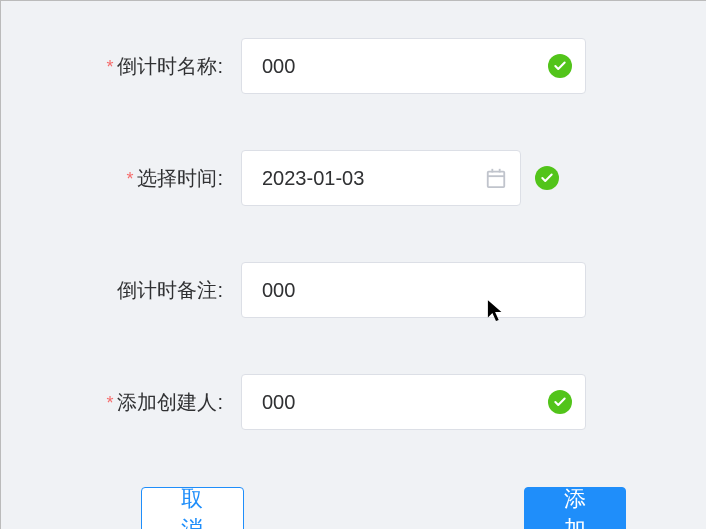 This screenshot has height=529, width=706. Describe the element at coordinates (414, 290) in the screenshot. I see `countdown-note-input` at that location.